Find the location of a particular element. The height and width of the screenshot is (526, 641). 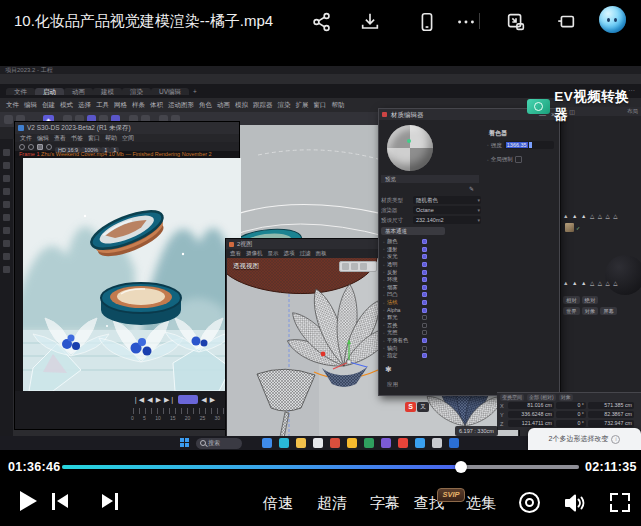

c4d-menu-item: 窗口 is located at coordinates (320, 106).